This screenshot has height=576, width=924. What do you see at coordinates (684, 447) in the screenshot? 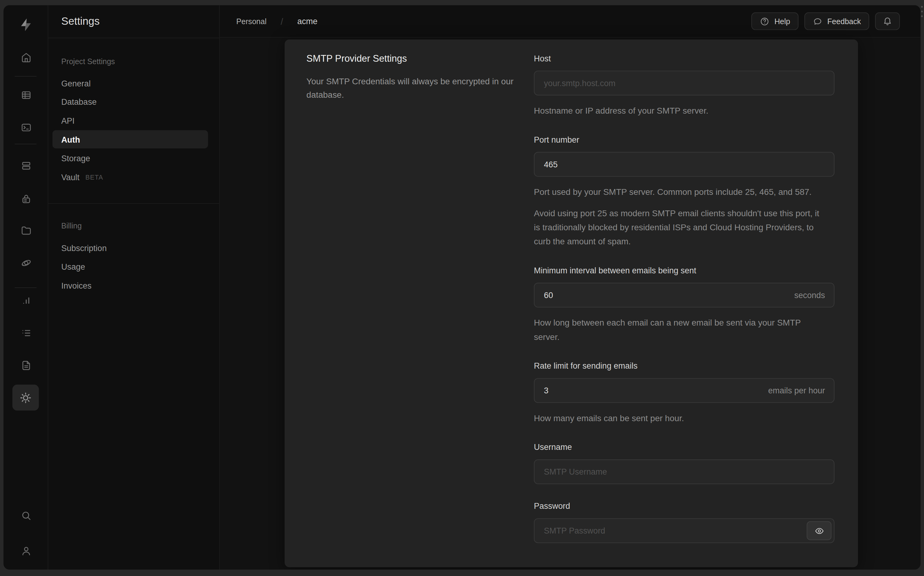
I see `username-label: Username` at bounding box center [684, 447].